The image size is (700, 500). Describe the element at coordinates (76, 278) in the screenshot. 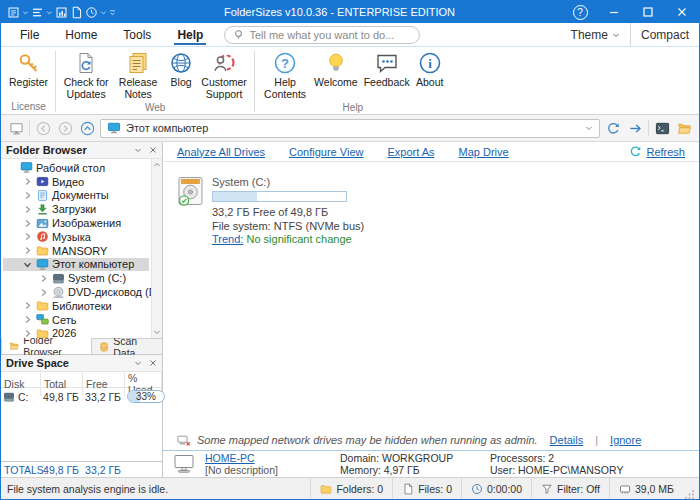

I see `tree-item-system-c: System (C:)` at that location.